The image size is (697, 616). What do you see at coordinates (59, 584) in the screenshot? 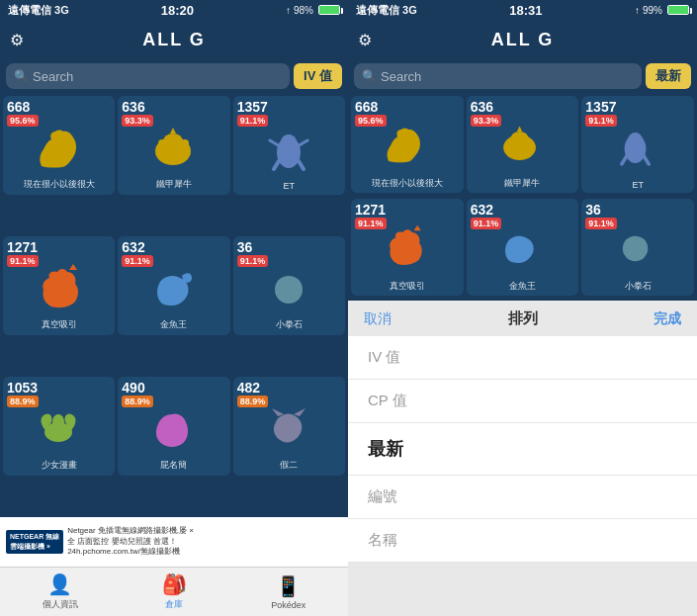
I see `profile-icon: 👤` at bounding box center [59, 584].